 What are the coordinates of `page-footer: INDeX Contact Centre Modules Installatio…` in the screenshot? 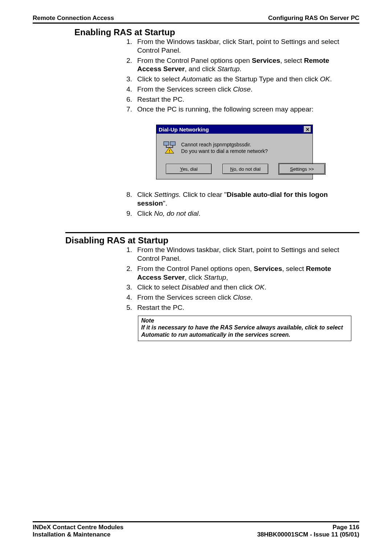 It's located at (196, 530).